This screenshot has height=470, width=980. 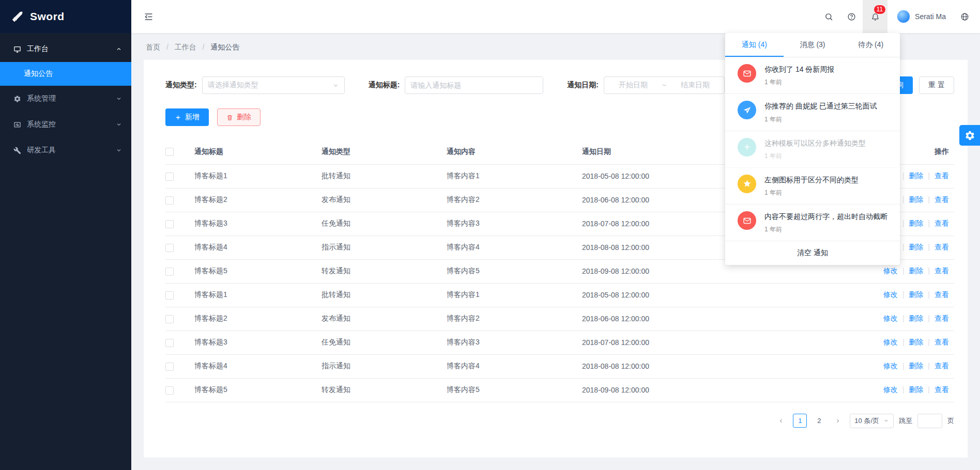 What do you see at coordinates (456, 85) in the screenshot?
I see `filter-title-group: 通知标题:` at bounding box center [456, 85].